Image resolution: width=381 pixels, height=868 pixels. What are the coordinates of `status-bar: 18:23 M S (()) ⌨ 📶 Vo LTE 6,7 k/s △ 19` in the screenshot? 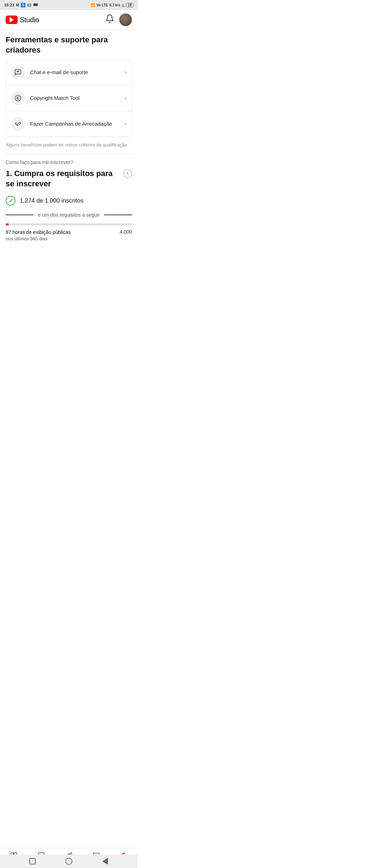 It's located at (69, 5).